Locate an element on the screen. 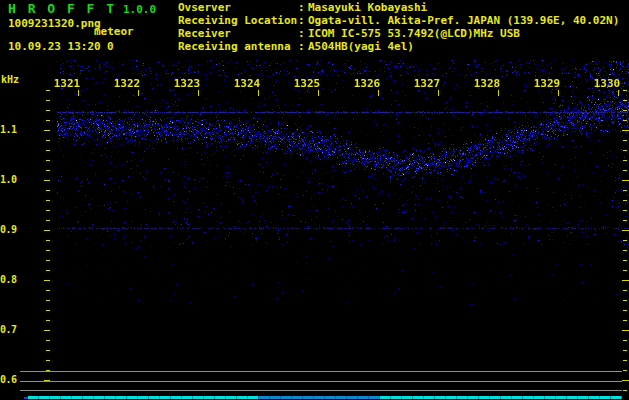 The height and width of the screenshot is (400, 629). info-label-antenna: Receiving antenna is located at coordinates (238, 46).